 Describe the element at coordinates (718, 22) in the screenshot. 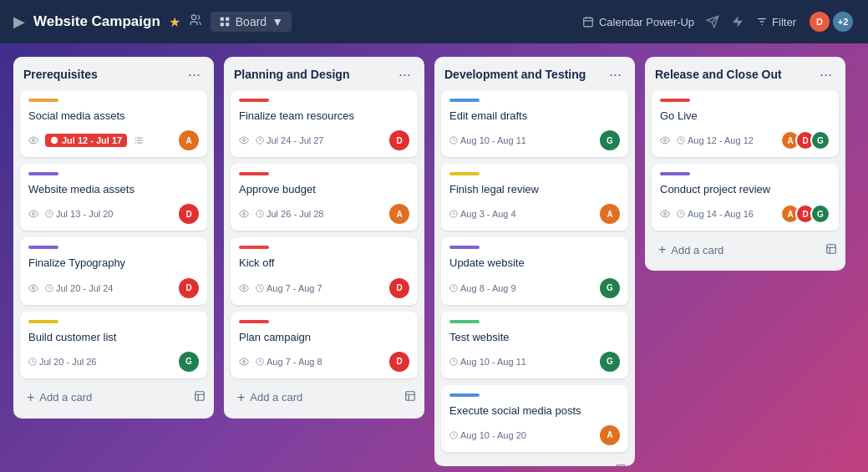

I see `topbar-right: Calendar Power-Up Filter D +2` at that location.